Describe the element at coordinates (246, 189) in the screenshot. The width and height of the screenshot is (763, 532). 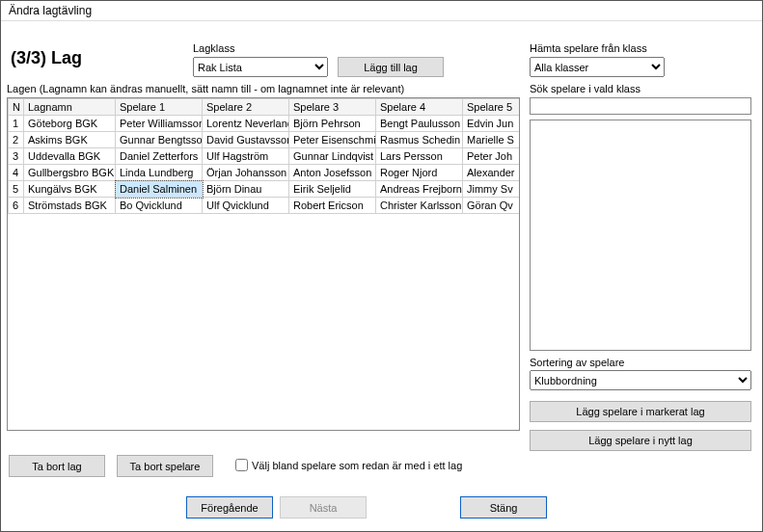
I see `table-cell: Björn Dinau` at that location.